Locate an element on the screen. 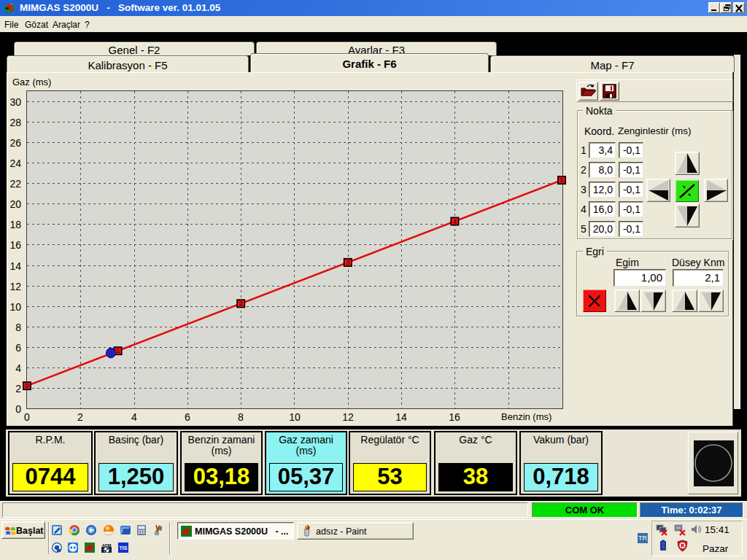  svg-text: ADM is located at coordinates (107, 545).